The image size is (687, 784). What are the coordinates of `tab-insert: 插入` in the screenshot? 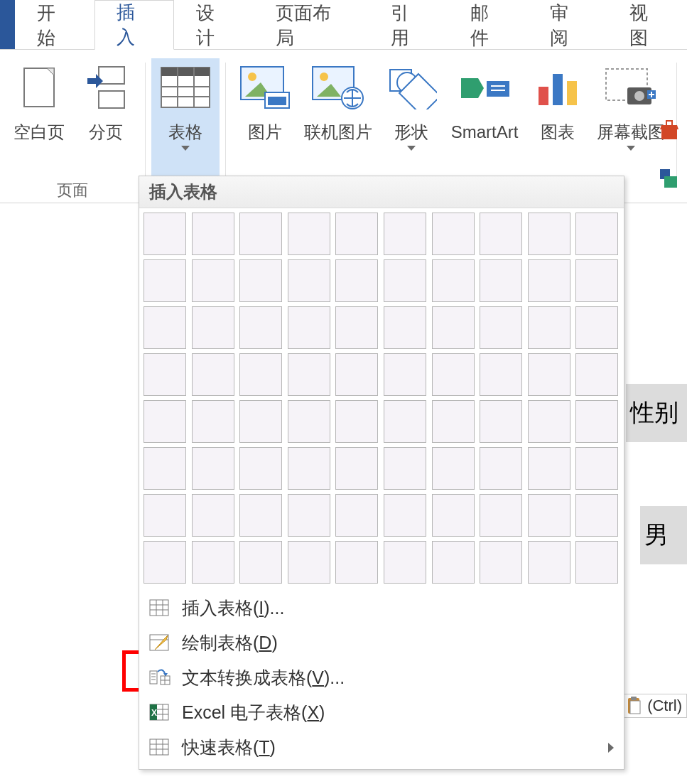 It's located at (134, 25).